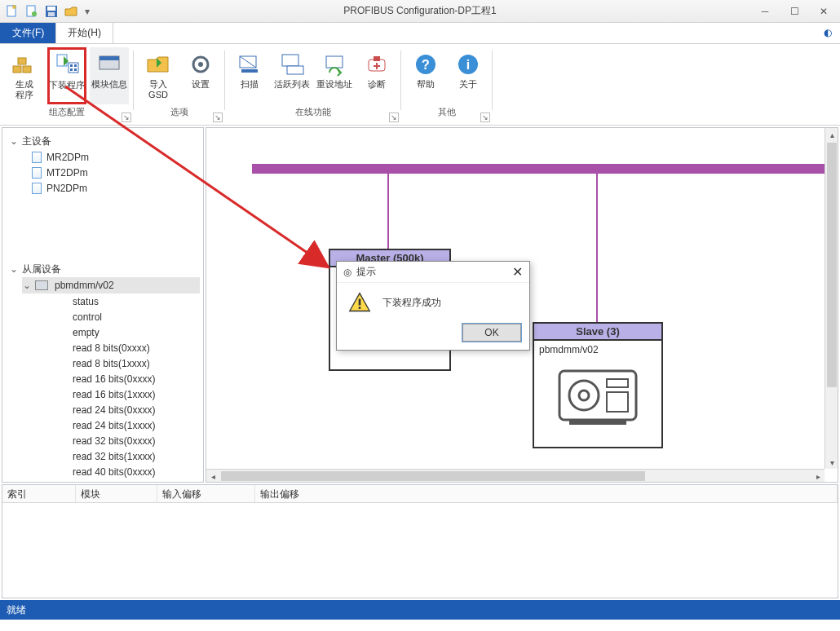 This screenshot has width=840, height=631. What do you see at coordinates (250, 64) in the screenshot?
I see `scan-icon` at bounding box center [250, 64].